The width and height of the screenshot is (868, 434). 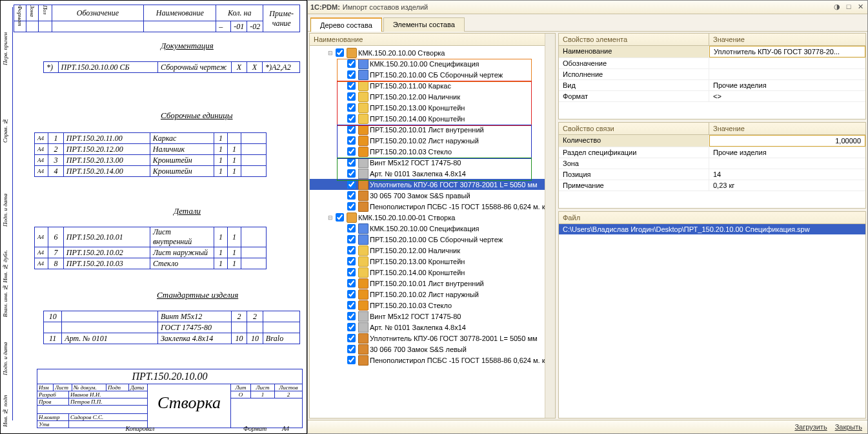 What do you see at coordinates (550, 226) in the screenshot?
I see `scrollbar` at bounding box center [550, 226].